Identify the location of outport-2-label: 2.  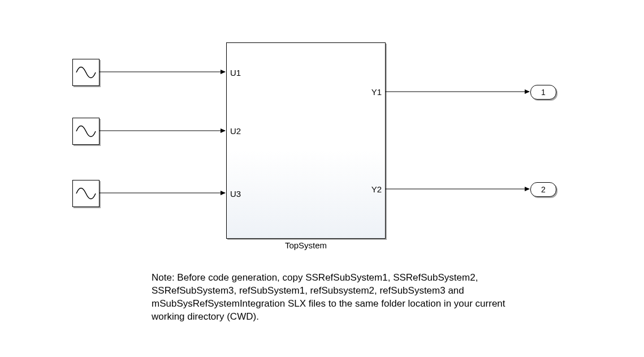
(543, 190).